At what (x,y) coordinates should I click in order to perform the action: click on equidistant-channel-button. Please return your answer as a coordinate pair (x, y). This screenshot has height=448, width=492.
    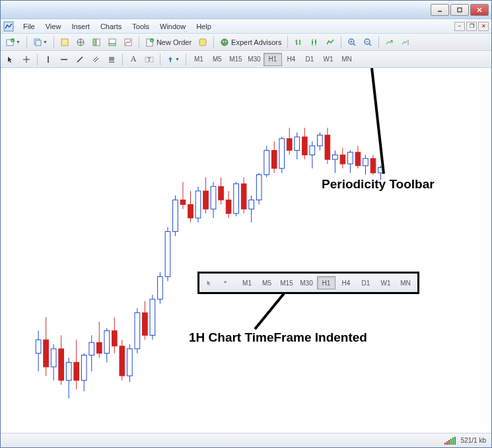
    Looking at the image, I should click on (96, 59).